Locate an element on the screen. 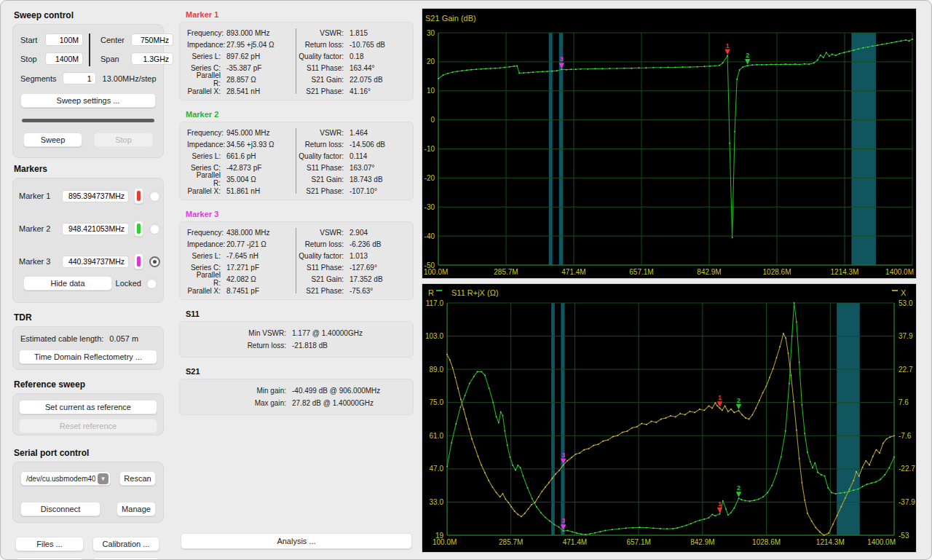 The image size is (932, 560). svg-text: 2 is located at coordinates (747, 55).